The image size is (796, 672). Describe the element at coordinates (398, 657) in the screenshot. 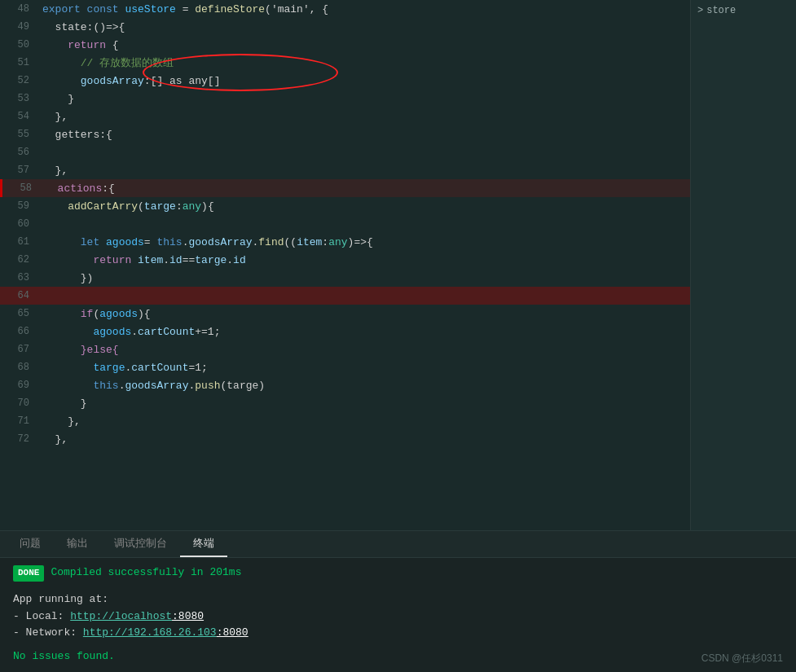

I see `no-issues-msg: No issues found.` at that location.